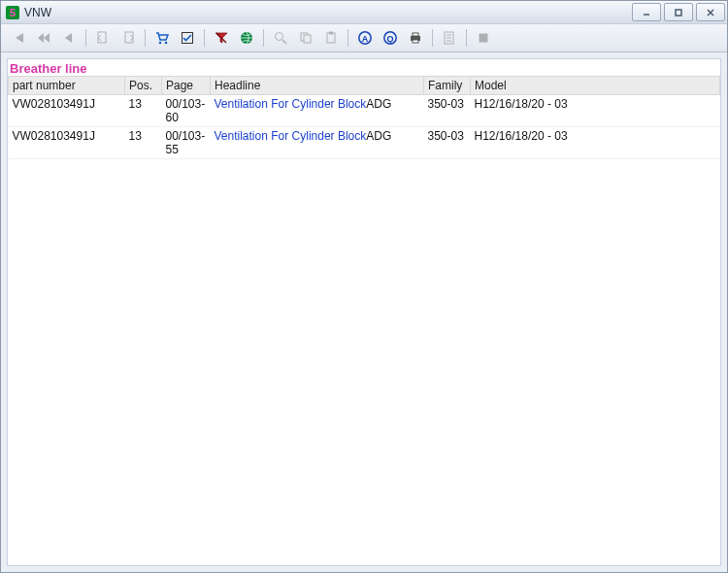  What do you see at coordinates (69, 38) in the screenshot?
I see `prev-record-button` at bounding box center [69, 38].